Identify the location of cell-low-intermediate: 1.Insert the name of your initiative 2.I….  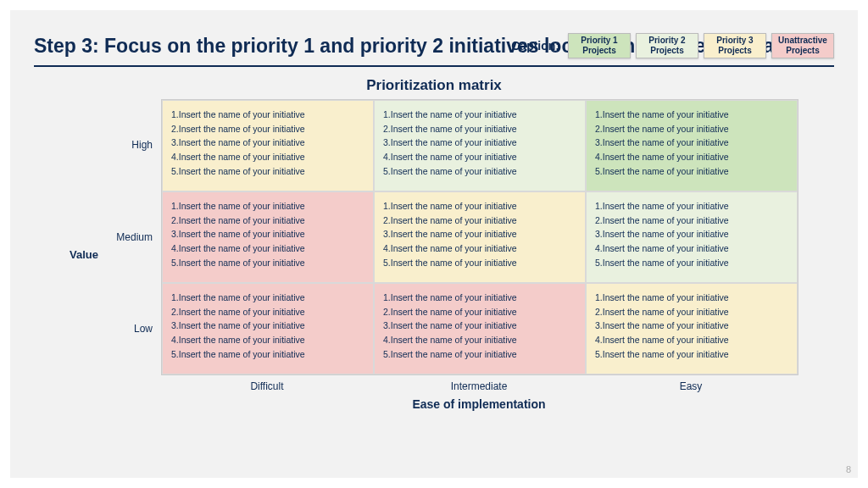
(480, 329).